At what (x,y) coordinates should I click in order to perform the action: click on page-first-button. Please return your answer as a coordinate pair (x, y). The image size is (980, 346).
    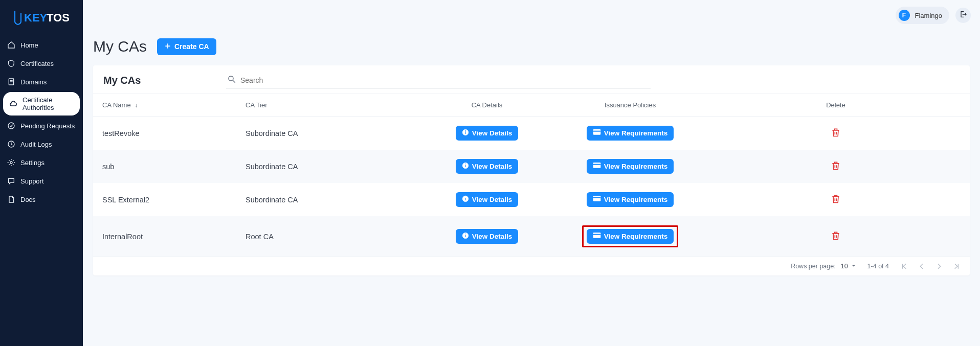
    Looking at the image, I should click on (904, 266).